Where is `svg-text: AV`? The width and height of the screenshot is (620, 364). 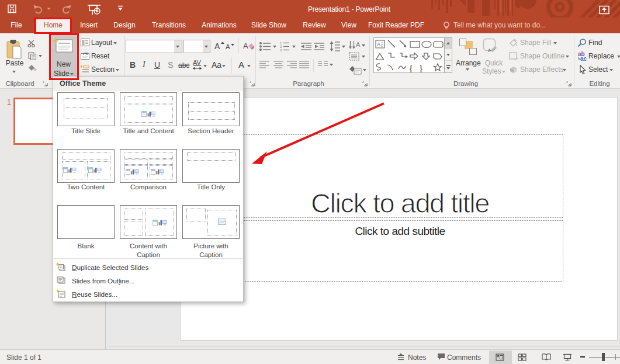
svg-text: AV is located at coordinates (198, 63).